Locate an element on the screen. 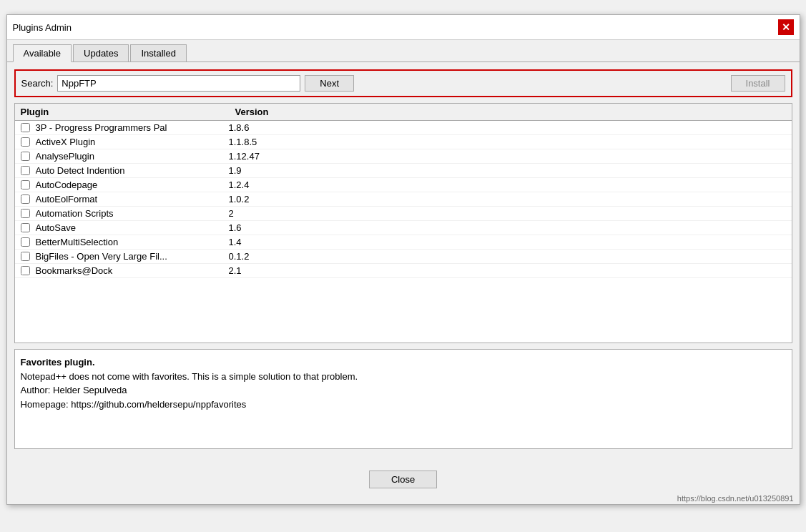 The width and height of the screenshot is (806, 532). table-row: Auto Detect Indention1.9 is located at coordinates (403, 171).